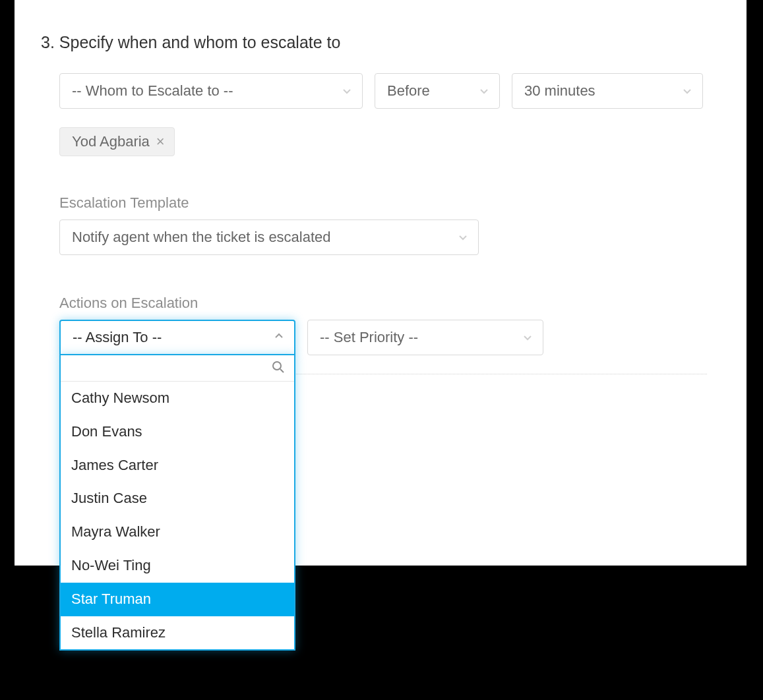 The height and width of the screenshot is (700, 763). Describe the element at coordinates (278, 368) in the screenshot. I see `search-icon` at that location.